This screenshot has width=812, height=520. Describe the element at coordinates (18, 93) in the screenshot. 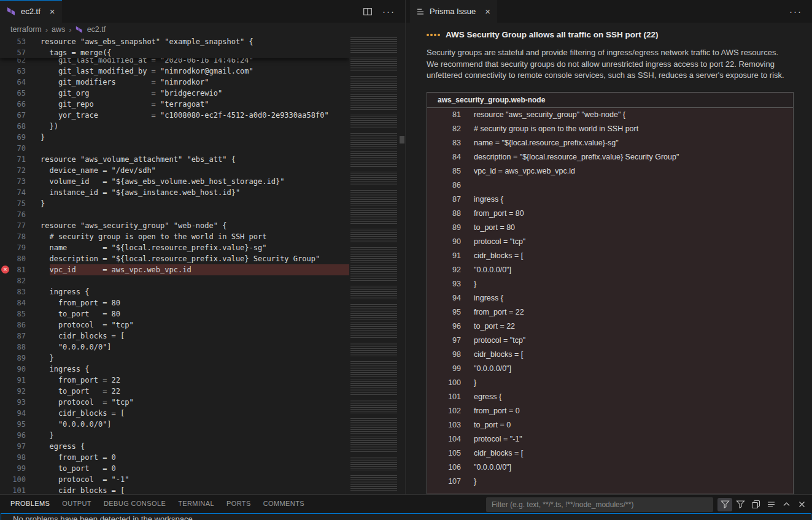

I see `line-number: 65` at that location.